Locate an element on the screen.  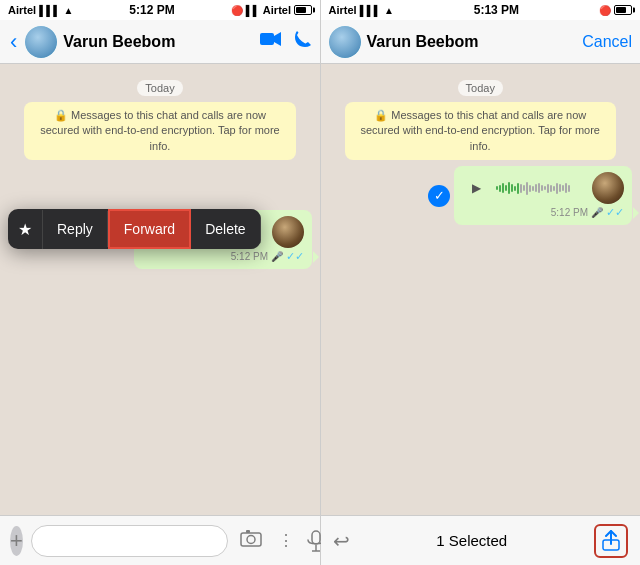
msg-meta-left: 5:12 PM 🎤 ✓✓ is located at coordinates (223, 256).